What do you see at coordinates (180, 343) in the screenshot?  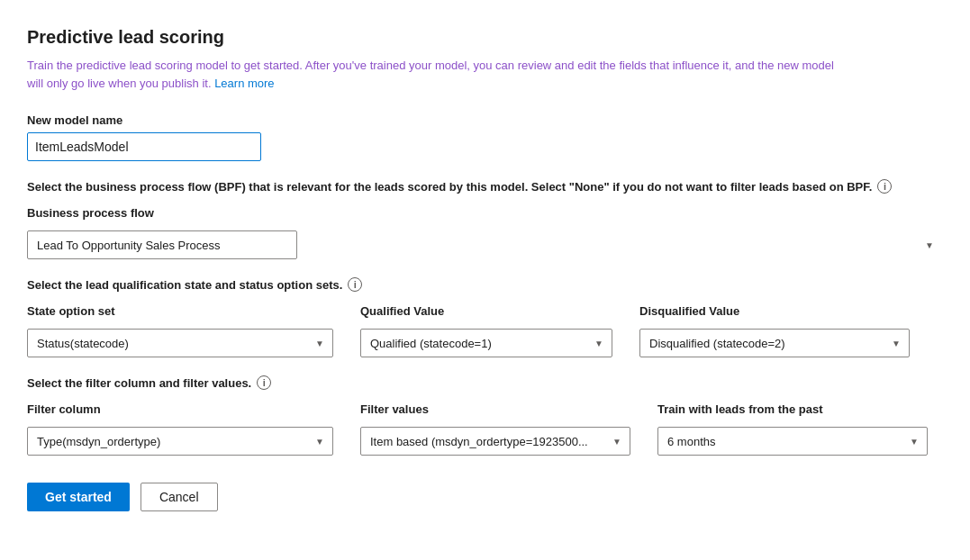 I see `state-dropdown-container: Status(statecode) ▼` at bounding box center [180, 343].